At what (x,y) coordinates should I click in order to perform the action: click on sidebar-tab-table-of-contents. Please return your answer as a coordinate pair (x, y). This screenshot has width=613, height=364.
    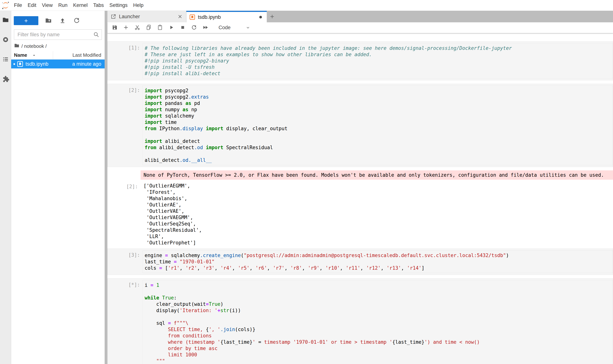
    Looking at the image, I should click on (6, 59).